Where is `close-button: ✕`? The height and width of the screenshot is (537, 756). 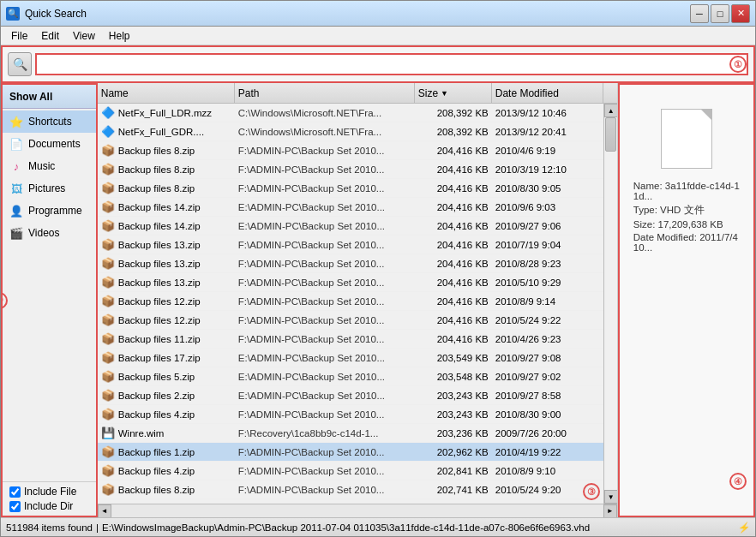
close-button: ✕ is located at coordinates (741, 14).